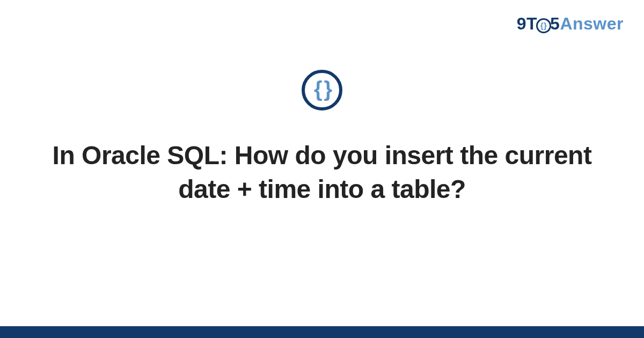 The image size is (644, 338). I want to click on brand-text-answer: Answer, so click(591, 24).